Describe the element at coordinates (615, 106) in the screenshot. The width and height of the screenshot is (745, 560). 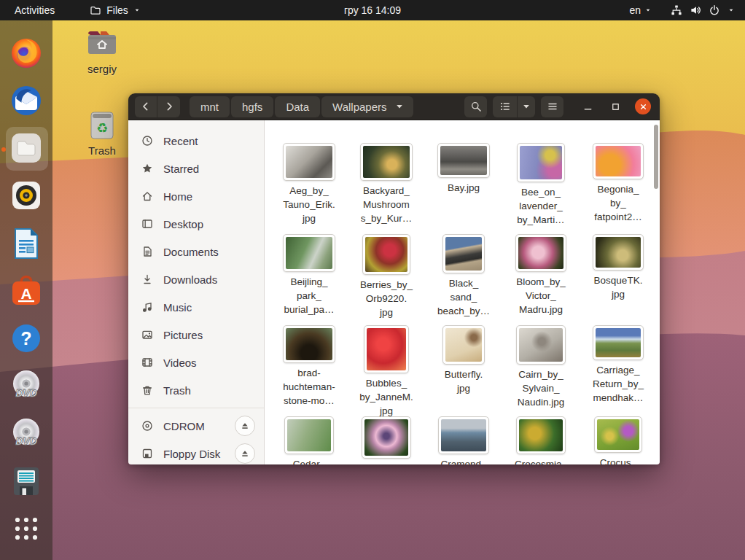
I see `maximize-button` at that location.